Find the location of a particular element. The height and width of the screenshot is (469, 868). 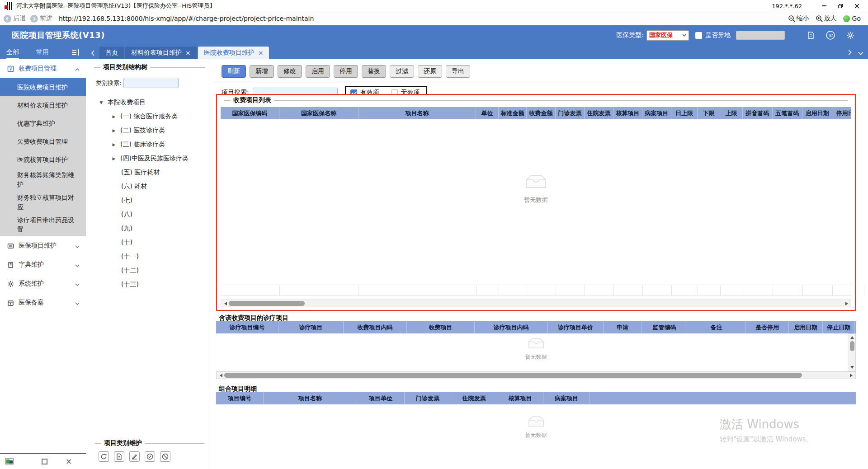

zoom-in-button: 放大 is located at coordinates (826, 19).